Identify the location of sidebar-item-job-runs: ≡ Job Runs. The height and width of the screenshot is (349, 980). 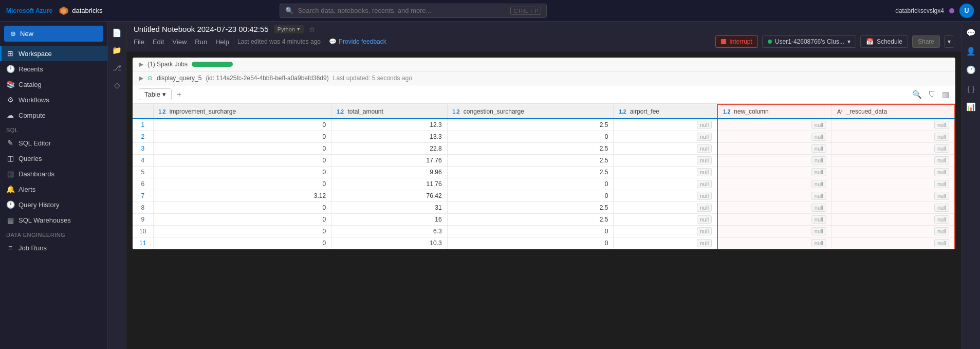
(53, 248).